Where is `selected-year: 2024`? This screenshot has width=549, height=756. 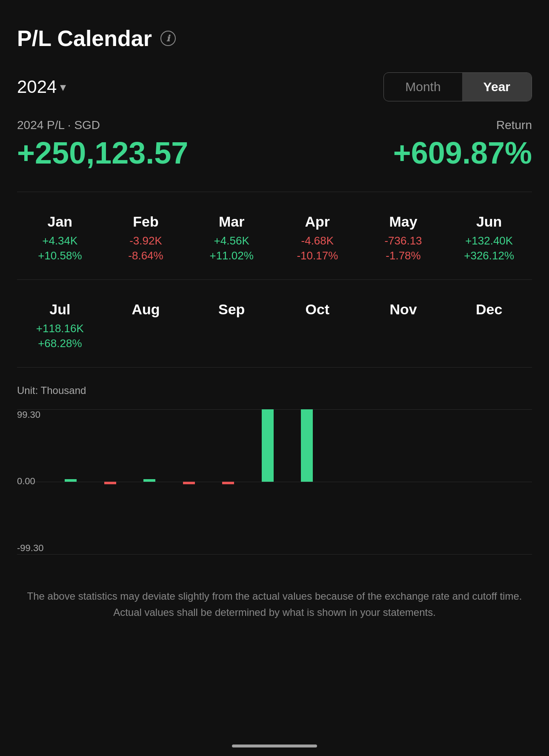
selected-year: 2024 is located at coordinates (37, 87).